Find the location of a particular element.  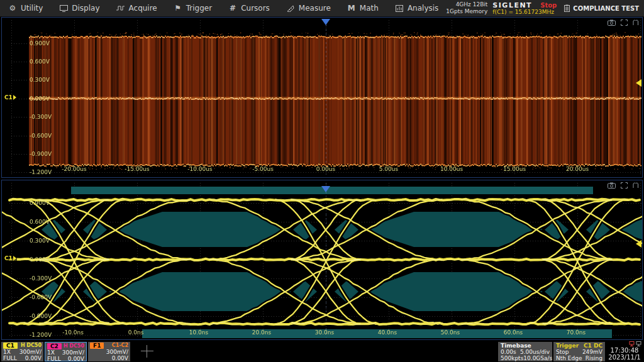

time-label: -20.00us is located at coordinates (74, 169).